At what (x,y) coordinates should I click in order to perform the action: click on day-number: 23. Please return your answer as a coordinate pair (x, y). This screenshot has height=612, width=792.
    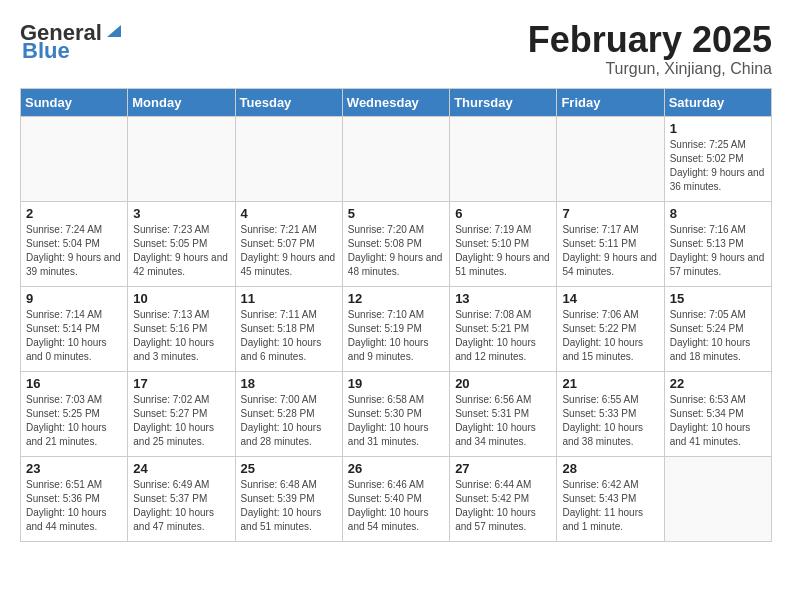
    Looking at the image, I should click on (74, 468).